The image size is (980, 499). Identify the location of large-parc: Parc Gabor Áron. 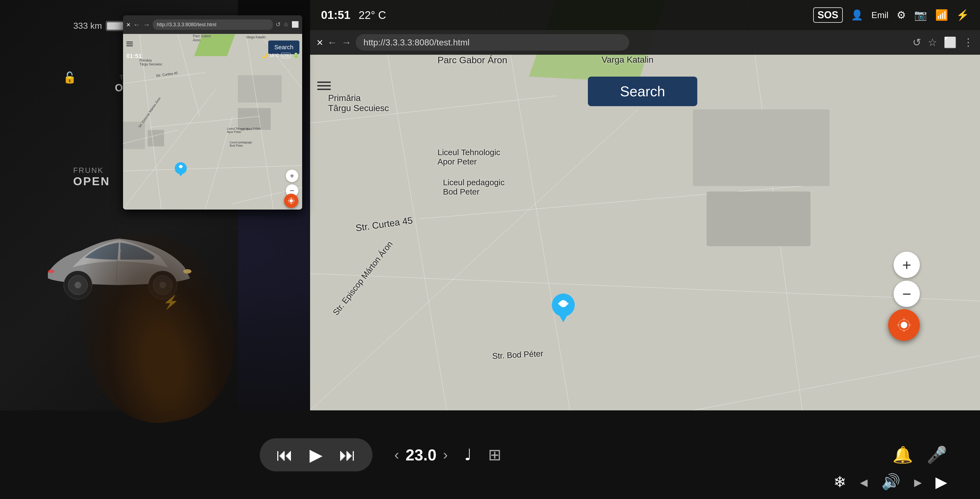
(473, 60).